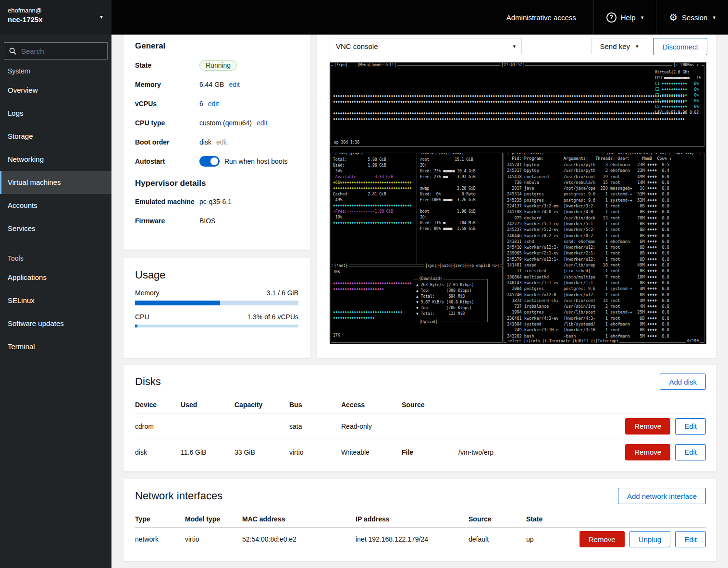  What do you see at coordinates (167, 202) in the screenshot?
I see `emulated-machine-label: Emulated machine` at bounding box center [167, 202].